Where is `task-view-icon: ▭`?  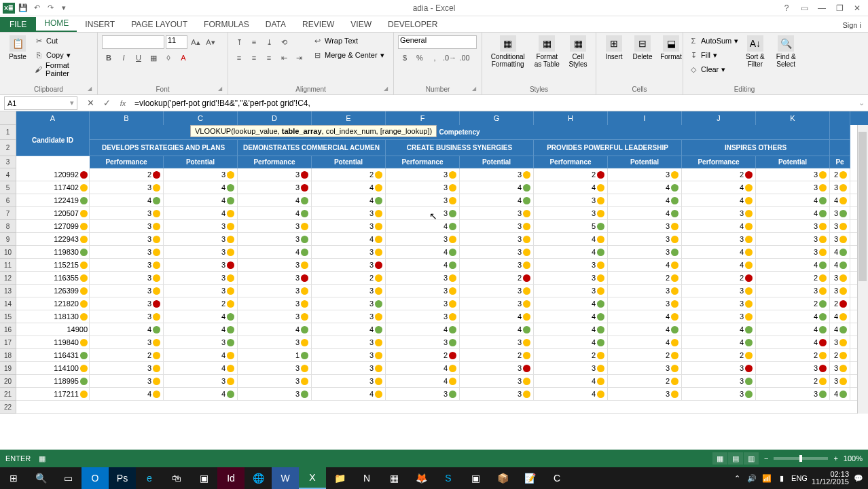 task-view-icon: ▭ is located at coordinates (68, 478).